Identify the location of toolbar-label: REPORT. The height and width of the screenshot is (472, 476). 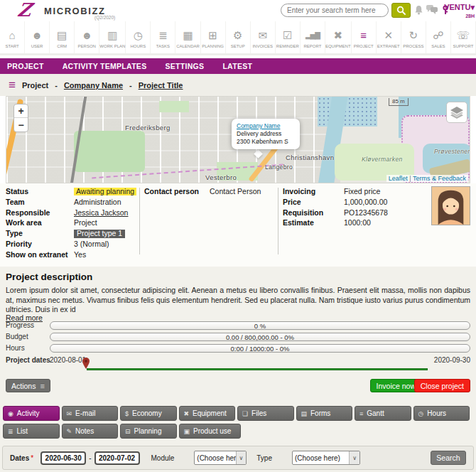
(313, 46).